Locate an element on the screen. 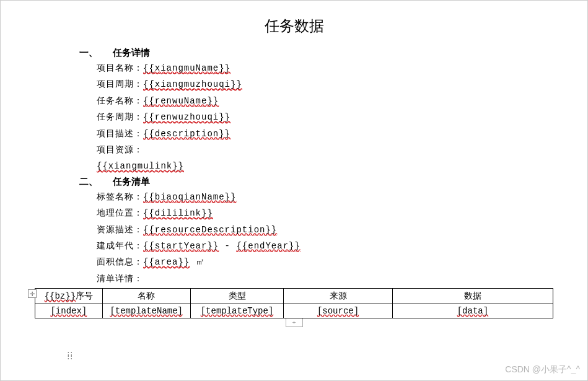 The image size is (588, 381). td-type-var: [templateType] is located at coordinates (237, 311).